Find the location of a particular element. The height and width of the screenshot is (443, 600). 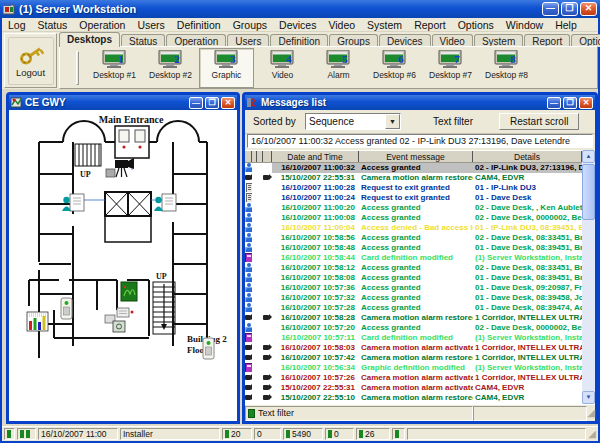

tab-desktops: Desktops is located at coordinates (90, 40).